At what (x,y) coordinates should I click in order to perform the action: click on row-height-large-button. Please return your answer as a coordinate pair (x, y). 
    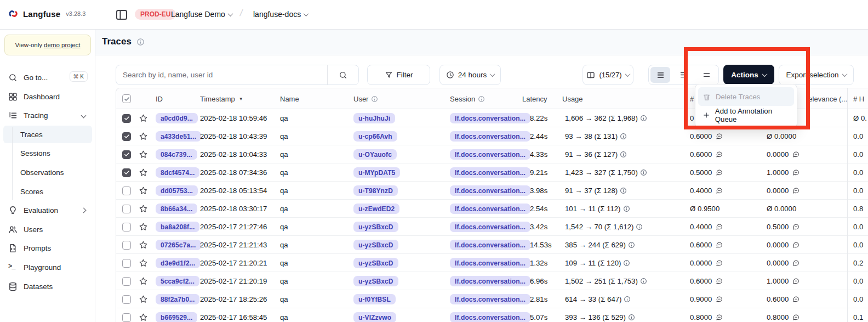
    Looking at the image, I should click on (707, 75).